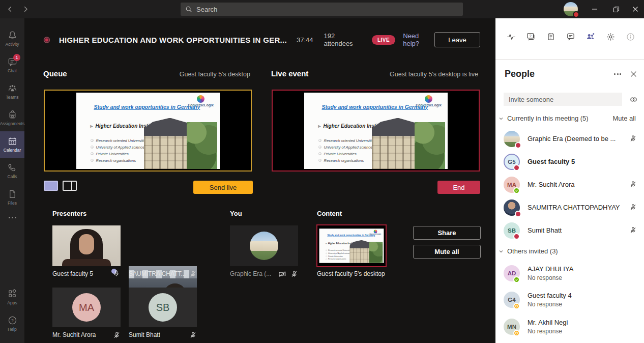 The image size is (644, 343). What do you see at coordinates (12, 171) in the screenshot?
I see `rail-item-calls: Calls` at bounding box center [12, 171].